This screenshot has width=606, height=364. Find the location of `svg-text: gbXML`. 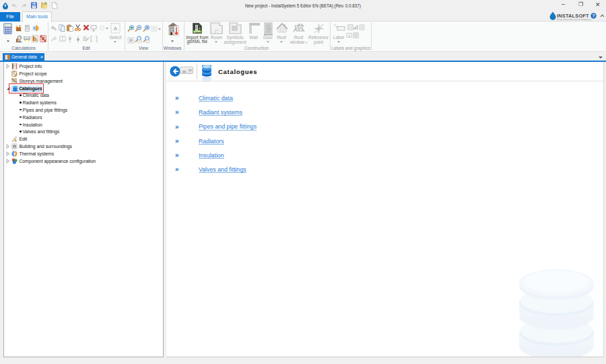

svg-text: gbXML is located at coordinates (198, 31).